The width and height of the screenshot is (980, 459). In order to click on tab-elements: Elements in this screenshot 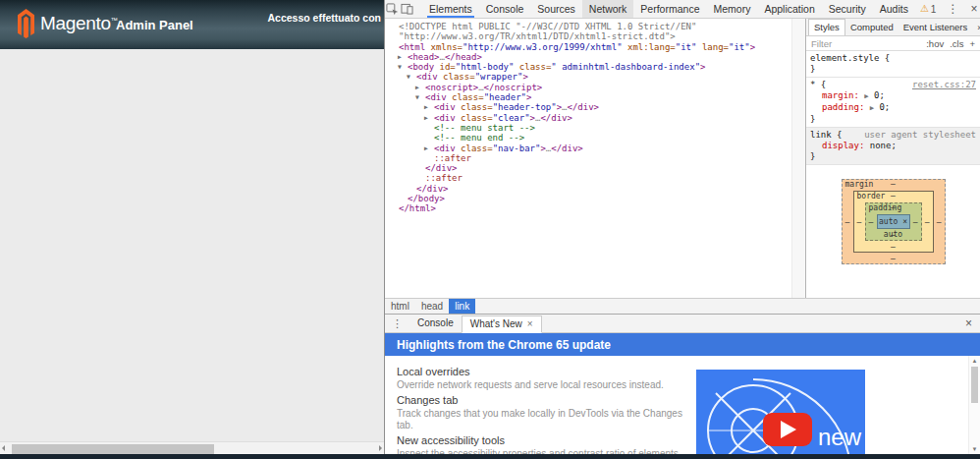, I will do `click(451, 9)`.